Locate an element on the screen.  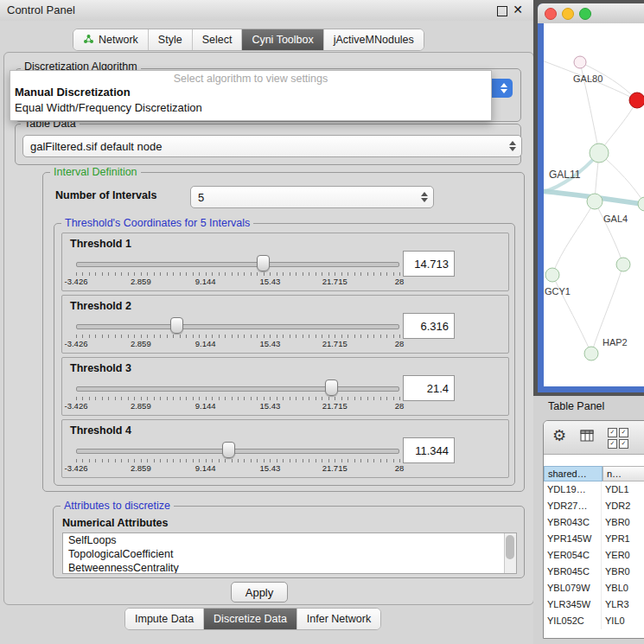
dropdown-header: Select algorithm to view settings is located at coordinates (251, 78).